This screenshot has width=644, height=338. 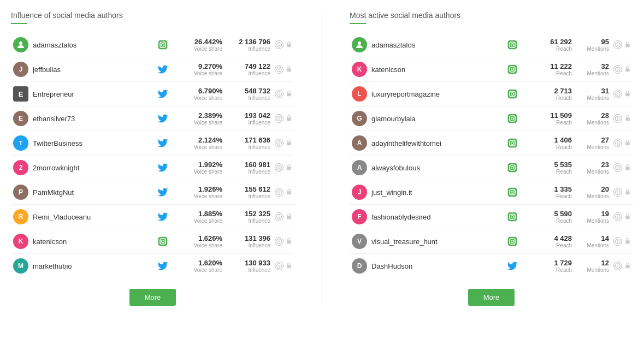 What do you see at coordinates (198, 94) in the screenshot?
I see `voice-share-stats: 6.790% Voice share` at bounding box center [198, 94].